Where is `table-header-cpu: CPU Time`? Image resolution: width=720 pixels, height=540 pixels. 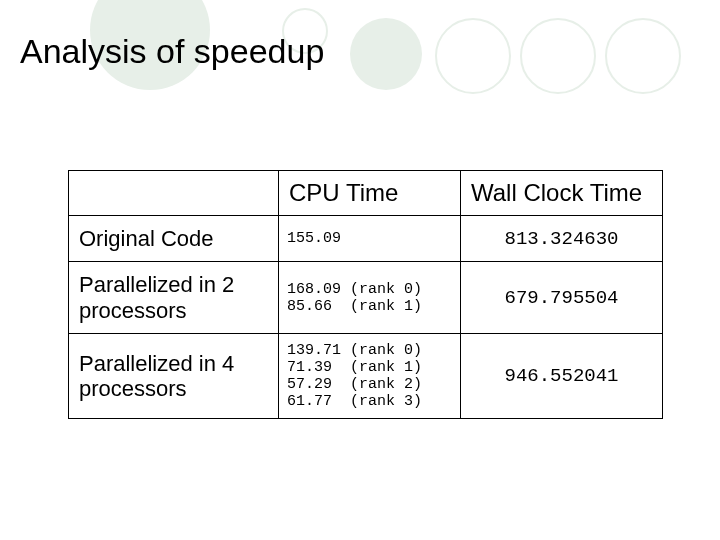
table-header-cpu: CPU Time is located at coordinates (370, 194).